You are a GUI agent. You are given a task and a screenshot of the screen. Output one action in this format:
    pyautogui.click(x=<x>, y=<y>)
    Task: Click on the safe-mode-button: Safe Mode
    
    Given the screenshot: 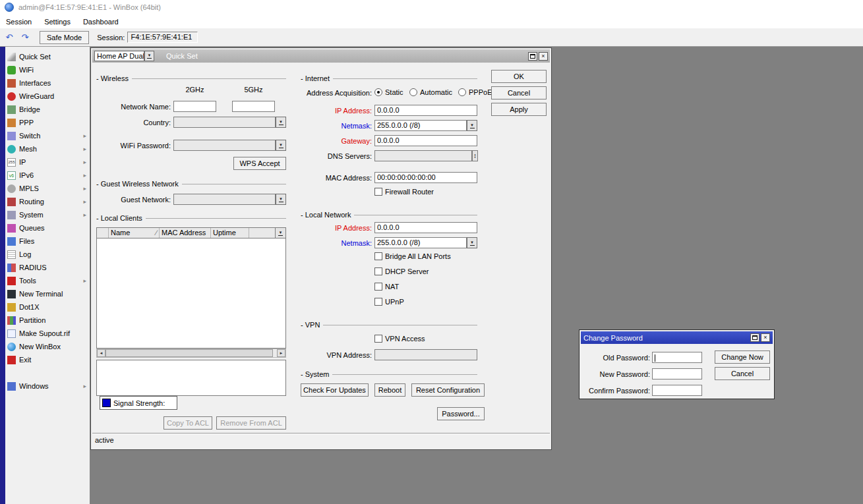 What is the action you would take?
    pyautogui.click(x=65, y=38)
    